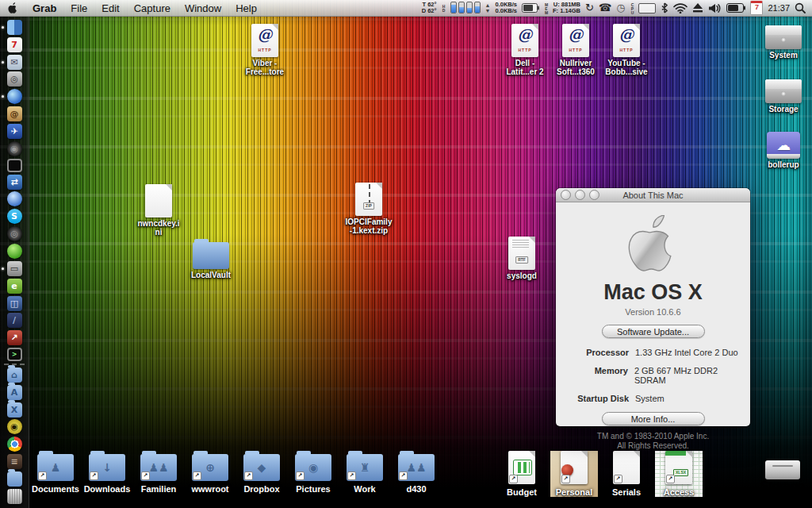 The width and height of the screenshot is (812, 508). I want to click on dock-utilities-folder-icon: X, so click(14, 410).